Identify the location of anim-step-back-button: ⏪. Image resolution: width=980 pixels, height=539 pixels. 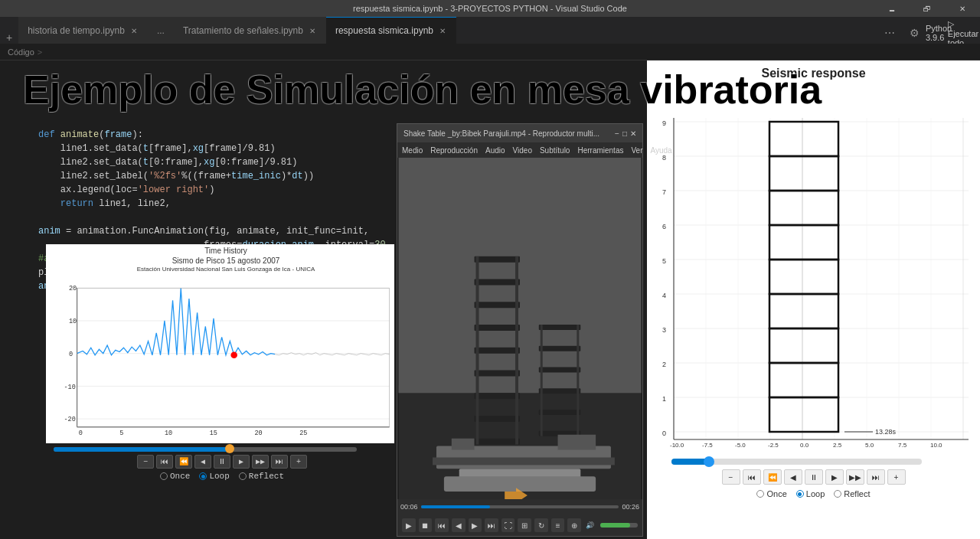
(184, 462).